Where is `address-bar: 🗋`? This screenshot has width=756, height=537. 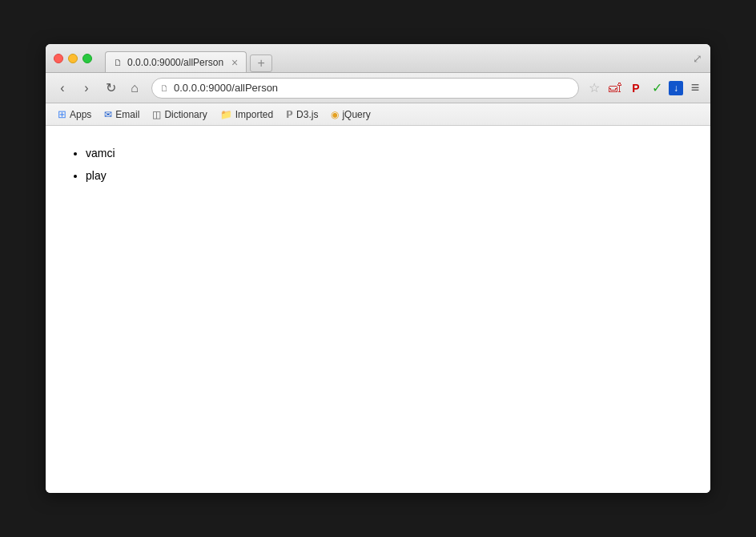 address-bar: 🗋 is located at coordinates (365, 88).